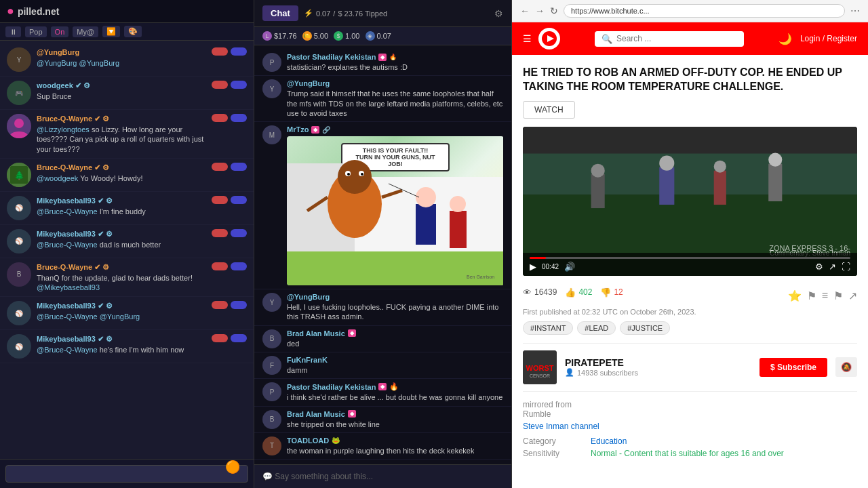  What do you see at coordinates (533, 267) in the screenshot?
I see `play-pause-button: ▶` at bounding box center [533, 267].